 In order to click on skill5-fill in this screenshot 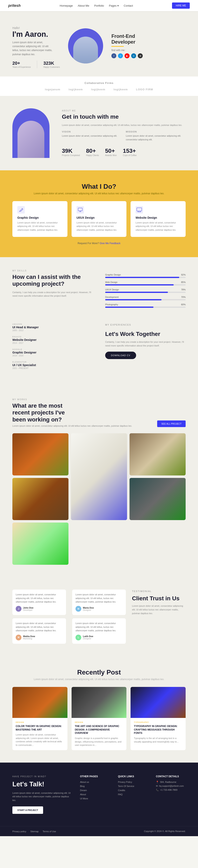, I will do `click(129, 307)`.